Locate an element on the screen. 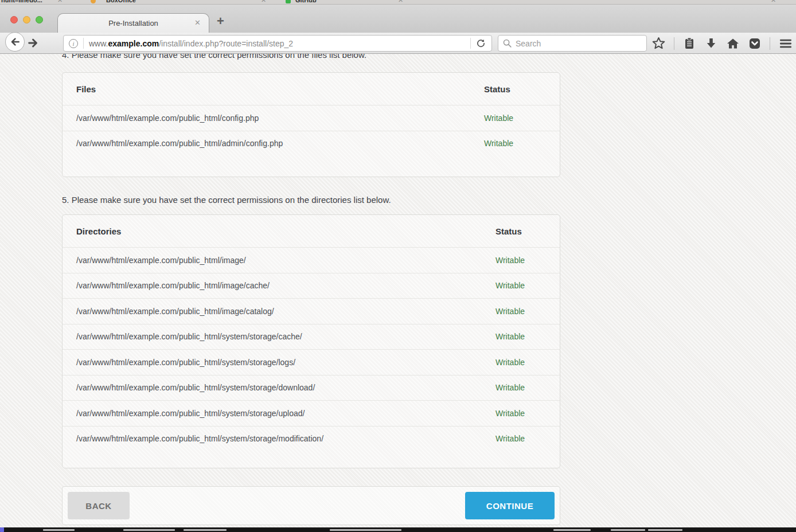  table-header-row: Directories Status is located at coordinates (311, 231).